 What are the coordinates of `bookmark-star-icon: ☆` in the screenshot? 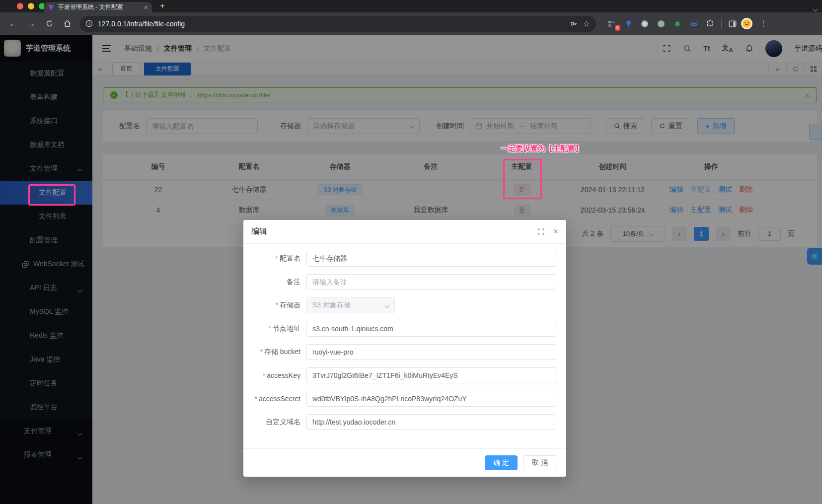 It's located at (587, 24).